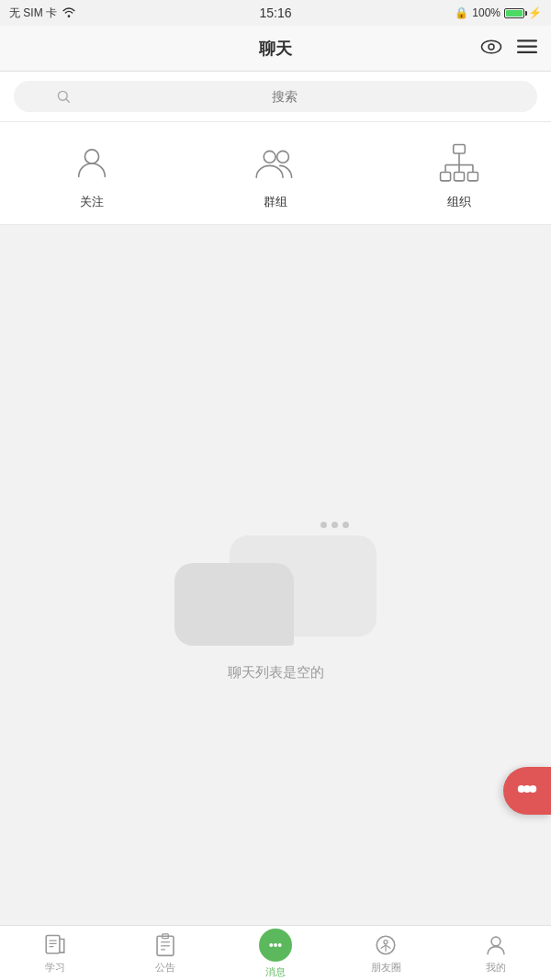  What do you see at coordinates (276, 49) in the screenshot?
I see `nav-title: 聊天` at bounding box center [276, 49].